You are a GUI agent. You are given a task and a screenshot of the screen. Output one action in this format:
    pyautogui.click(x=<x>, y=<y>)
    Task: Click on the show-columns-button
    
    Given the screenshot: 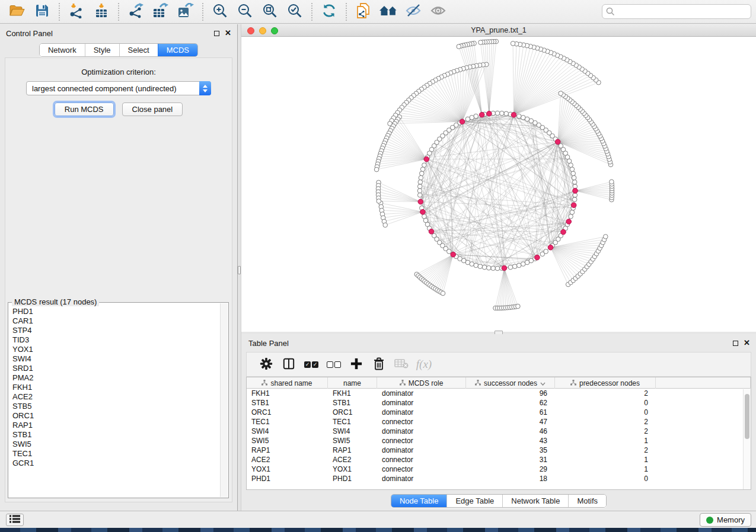 What is the action you would take?
    pyautogui.click(x=289, y=364)
    